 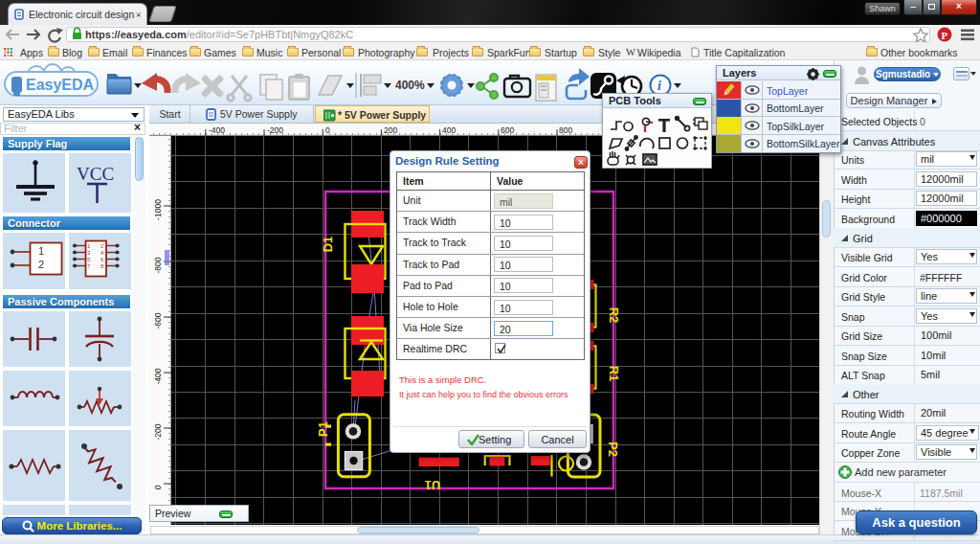 I want to click on svg-text: 2, so click(x=41, y=264).